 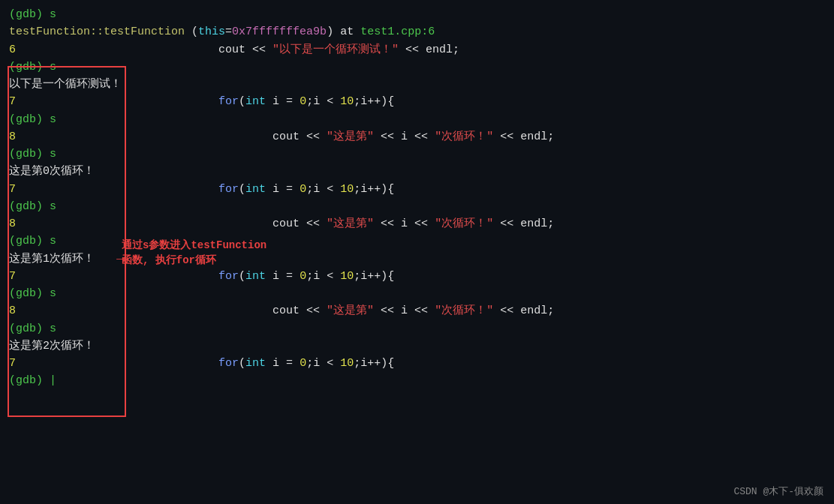 What do you see at coordinates (417, 171) in the screenshot?
I see `terminal-line: 这是第0次循环！` at bounding box center [417, 171].